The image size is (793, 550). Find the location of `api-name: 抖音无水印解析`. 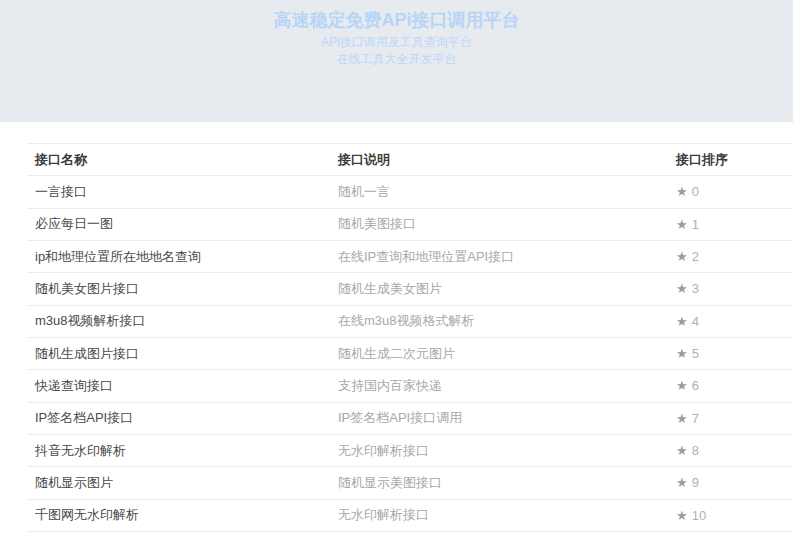

api-name: 抖音无水印解析 is located at coordinates (180, 450).